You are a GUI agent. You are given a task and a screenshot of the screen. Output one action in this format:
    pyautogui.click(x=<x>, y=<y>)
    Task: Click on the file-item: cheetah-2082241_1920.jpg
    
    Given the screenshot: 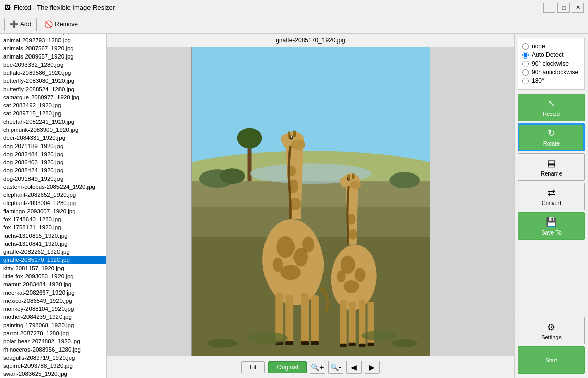 What is the action you would take?
    pyautogui.click(x=53, y=122)
    